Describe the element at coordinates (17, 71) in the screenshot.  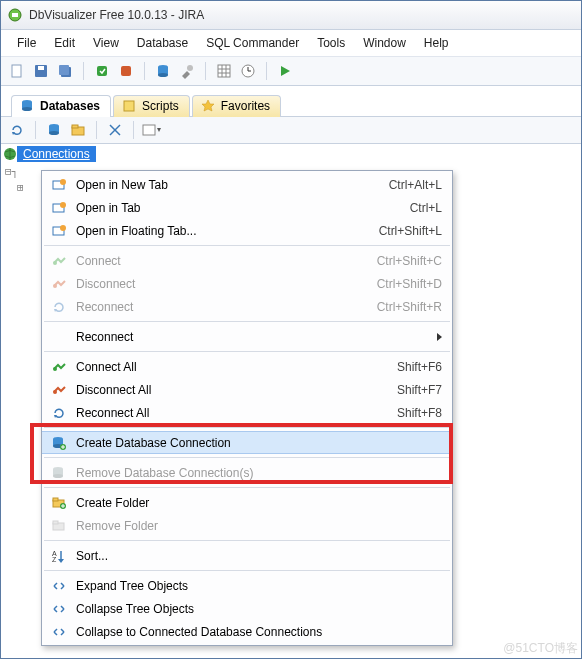
I see `toolbar-new-icon` at that location.